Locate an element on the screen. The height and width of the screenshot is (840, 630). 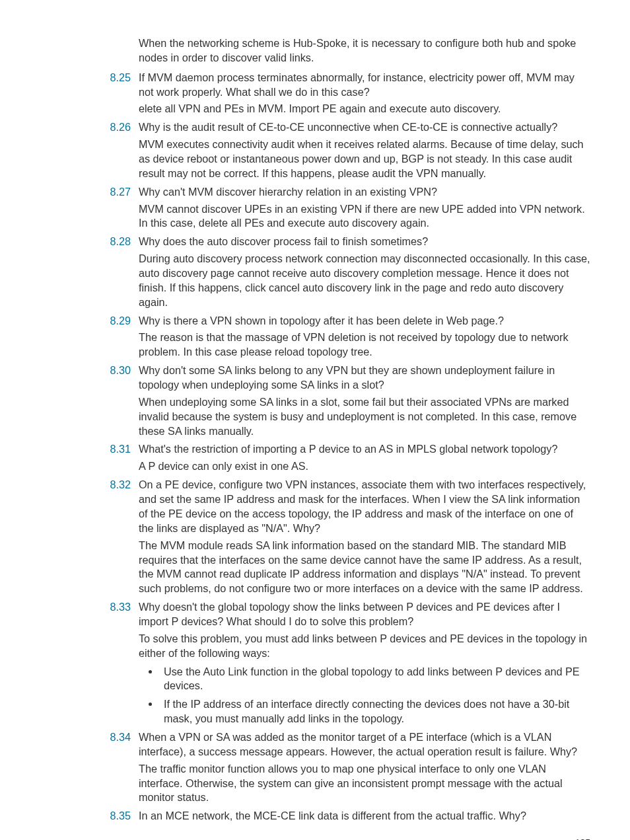
item-number: 8.33 is located at coordinates (89, 615).